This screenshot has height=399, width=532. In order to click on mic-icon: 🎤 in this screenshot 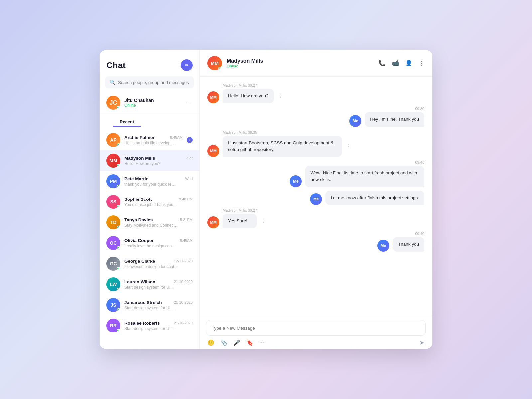, I will do `click(237, 343)`.